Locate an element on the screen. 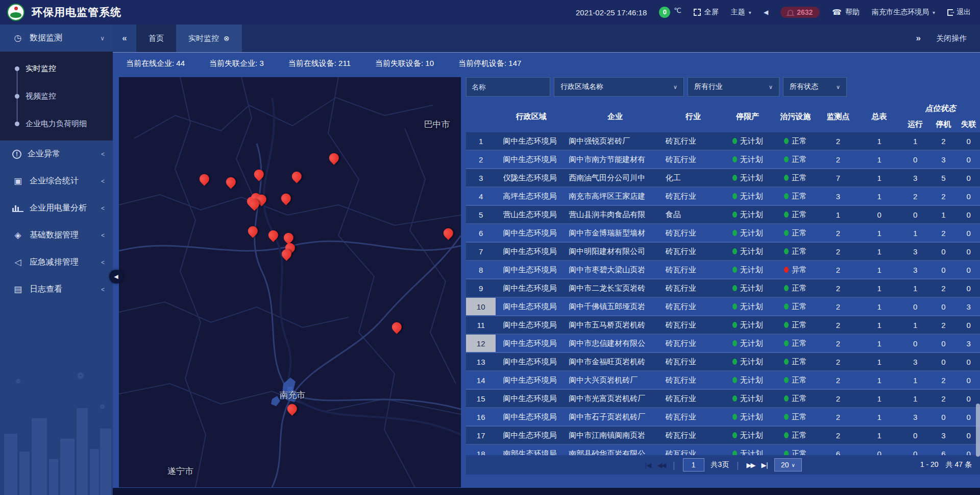 This screenshot has height=495, width=980. tab-home: 首页 is located at coordinates (156, 38).